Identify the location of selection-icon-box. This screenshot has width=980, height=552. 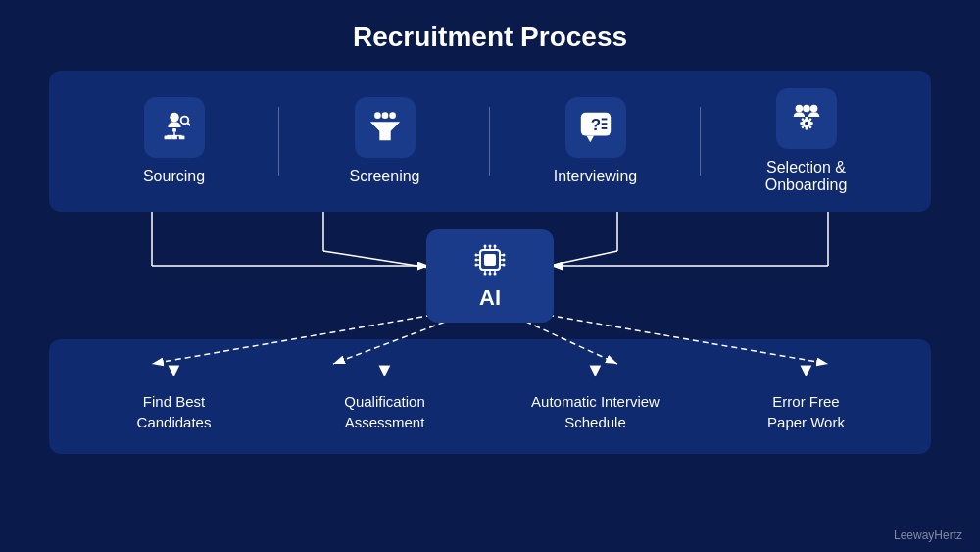
(807, 119).